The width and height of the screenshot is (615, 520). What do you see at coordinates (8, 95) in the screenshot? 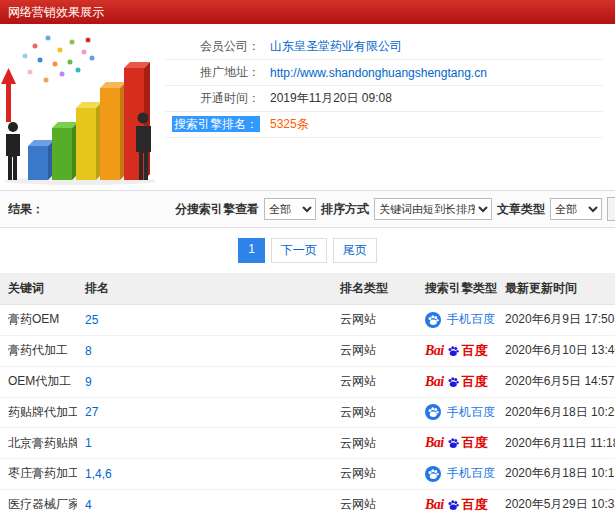
I see `growth-arrow-icon` at bounding box center [8, 95].